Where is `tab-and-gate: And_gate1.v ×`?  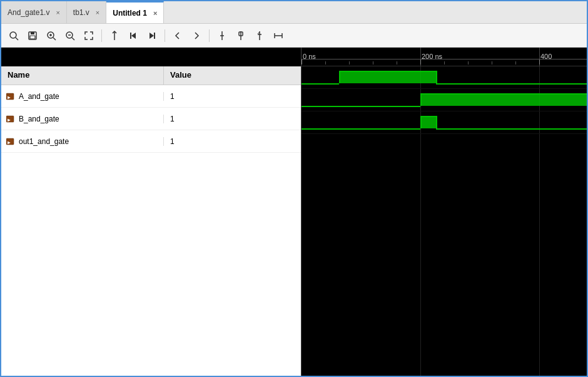 tab-and-gate: And_gate1.v × is located at coordinates (34, 13).